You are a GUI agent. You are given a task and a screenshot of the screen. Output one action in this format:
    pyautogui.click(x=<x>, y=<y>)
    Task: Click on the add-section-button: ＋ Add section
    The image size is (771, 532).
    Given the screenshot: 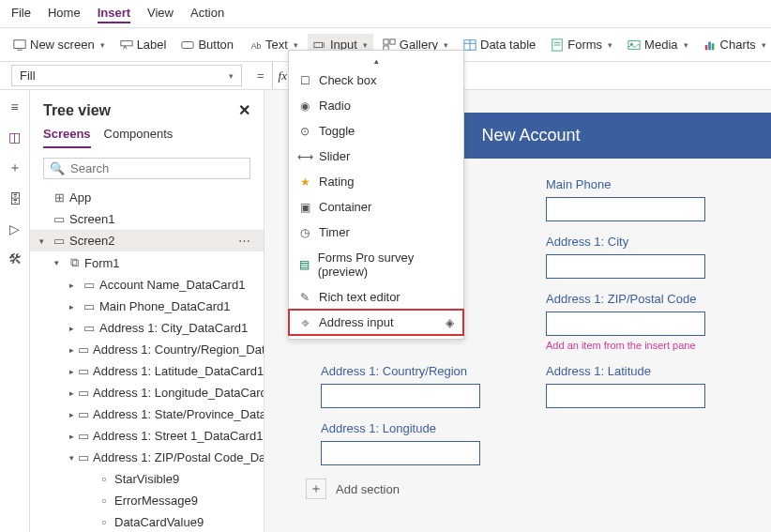 What is the action you would take?
    pyautogui.click(x=518, y=482)
    